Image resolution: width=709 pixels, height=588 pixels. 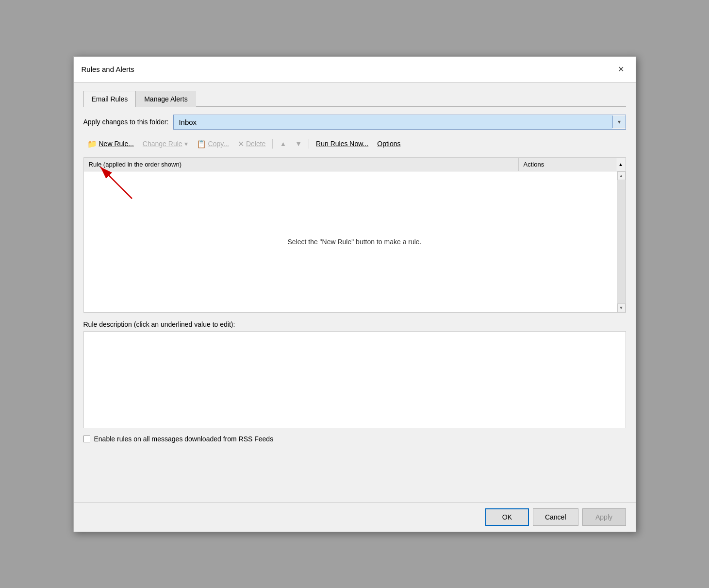 I want to click on copy-button: 📋 Copy..., so click(x=213, y=144).